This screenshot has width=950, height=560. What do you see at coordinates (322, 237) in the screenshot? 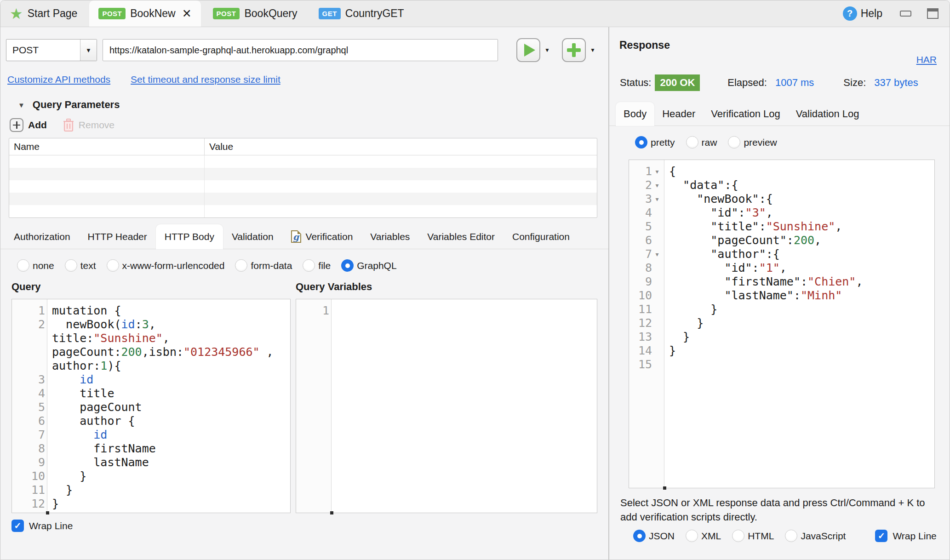
I see `tab-verification: gVerification` at bounding box center [322, 237].